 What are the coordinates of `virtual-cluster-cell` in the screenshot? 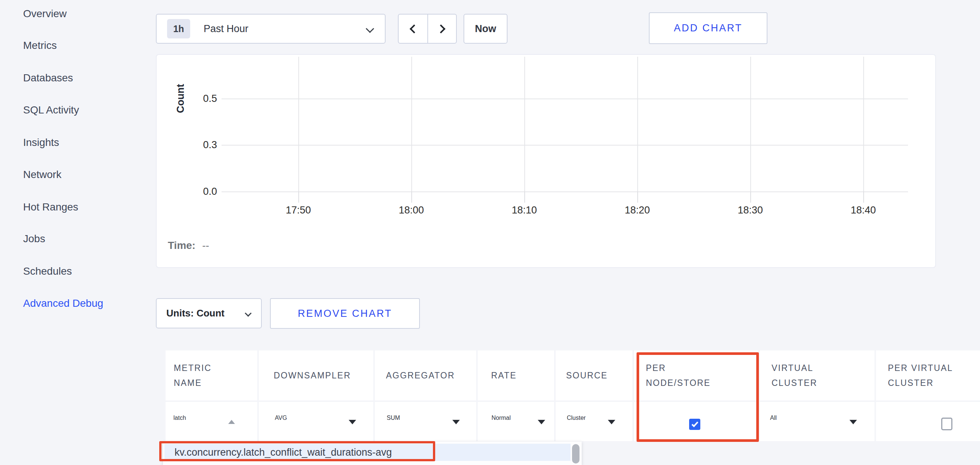 It's located at (817, 421).